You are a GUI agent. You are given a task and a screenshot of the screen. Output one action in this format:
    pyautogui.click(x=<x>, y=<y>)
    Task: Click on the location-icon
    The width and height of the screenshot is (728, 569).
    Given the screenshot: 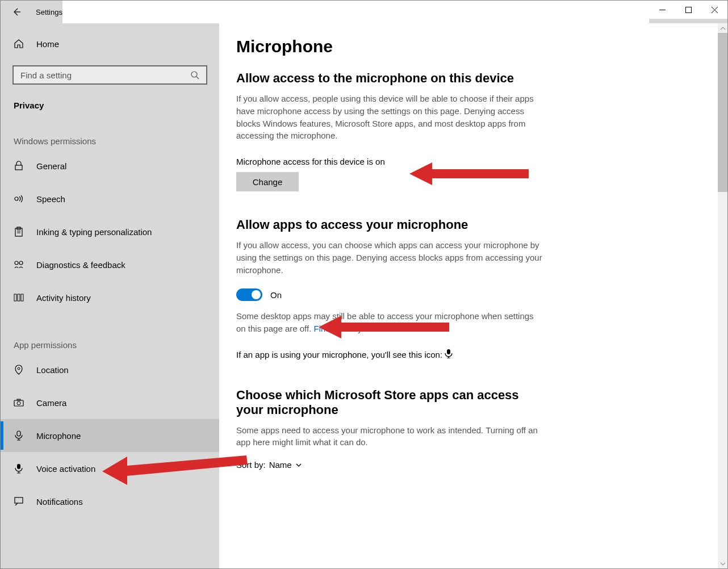 What is the action you would take?
    pyautogui.click(x=19, y=370)
    